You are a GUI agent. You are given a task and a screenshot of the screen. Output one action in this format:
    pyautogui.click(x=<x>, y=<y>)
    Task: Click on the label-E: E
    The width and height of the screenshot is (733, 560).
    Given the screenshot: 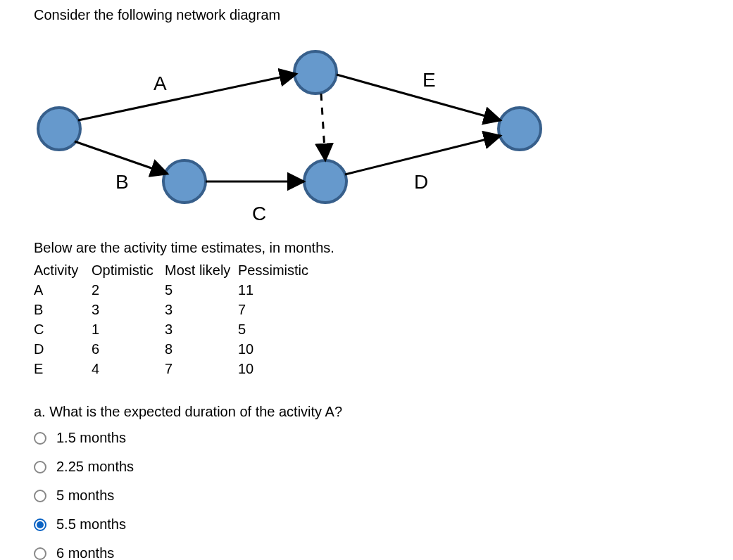 What is the action you would take?
    pyautogui.click(x=430, y=80)
    